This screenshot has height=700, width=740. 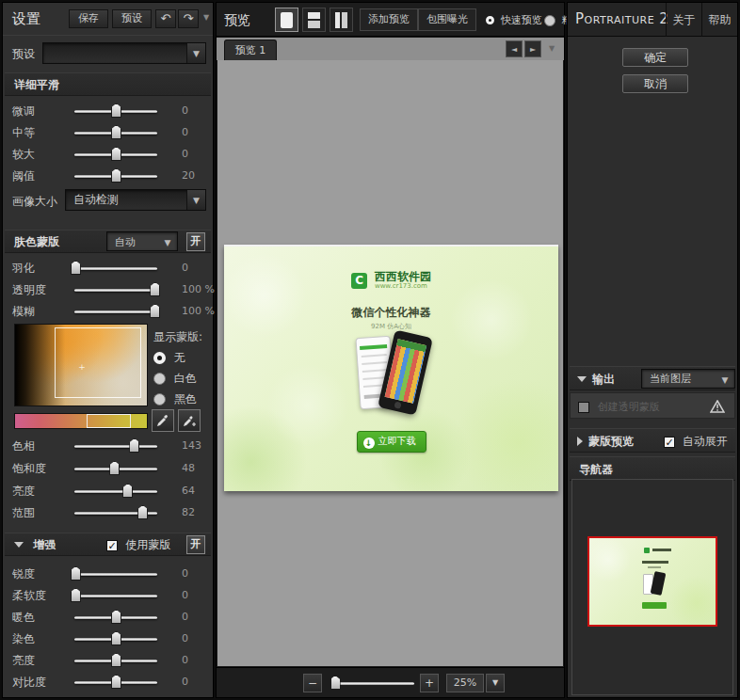 I want to click on navigator-thumbnail, so click(x=652, y=581).